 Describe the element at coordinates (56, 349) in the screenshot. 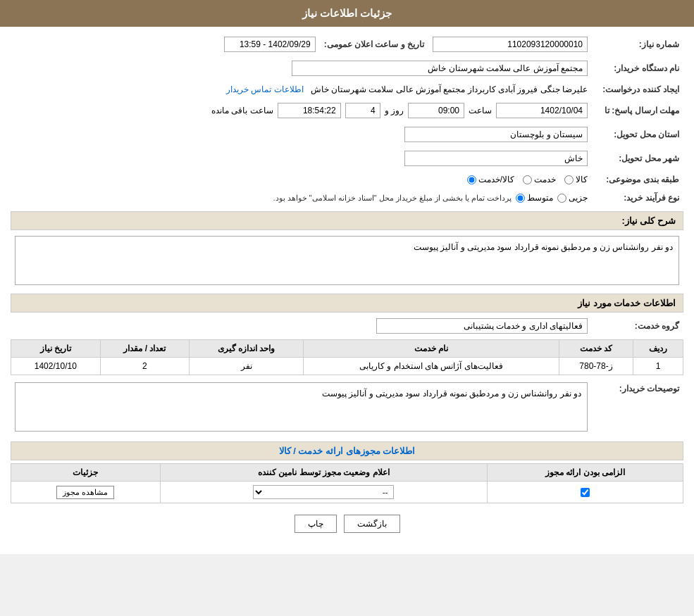

I see `col-date: تاریخ نیاز` at that location.